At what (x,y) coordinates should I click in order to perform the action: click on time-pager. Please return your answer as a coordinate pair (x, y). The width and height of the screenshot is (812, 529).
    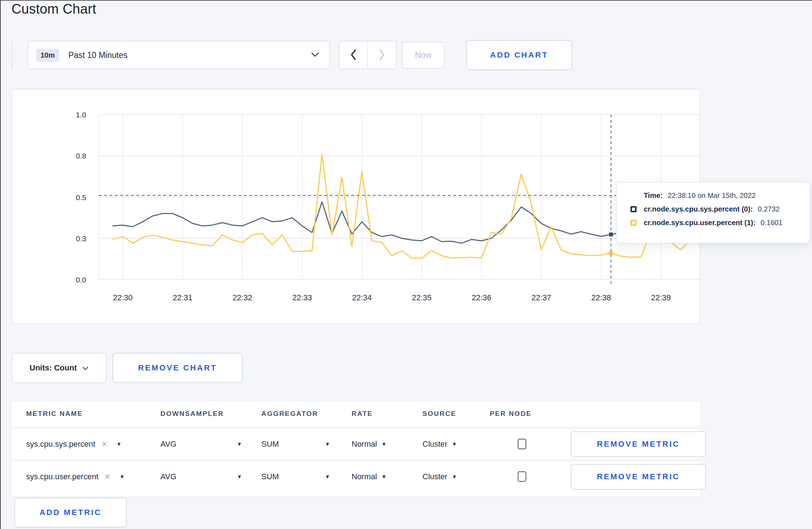
    Looking at the image, I should click on (368, 55).